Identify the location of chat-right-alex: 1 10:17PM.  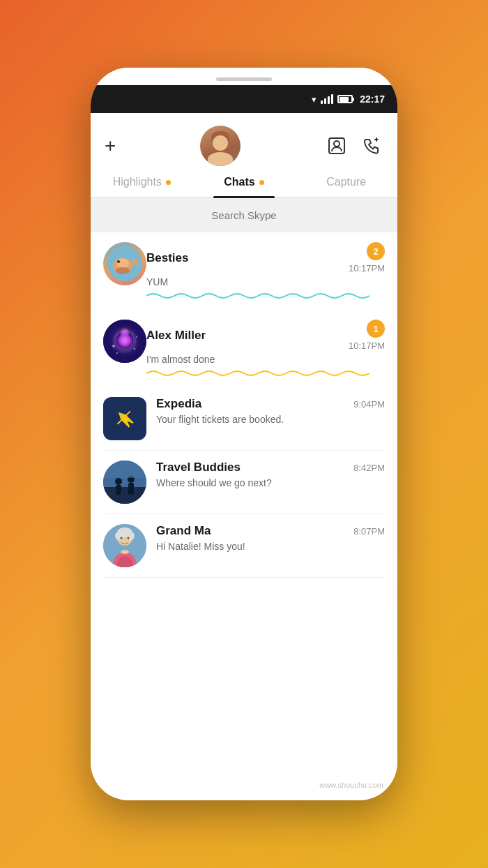
(367, 335).